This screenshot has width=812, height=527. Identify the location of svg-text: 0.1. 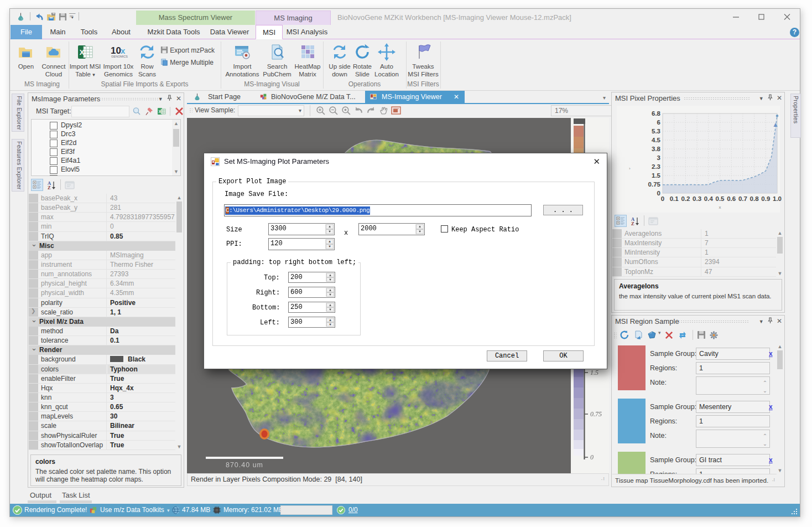
(675, 199).